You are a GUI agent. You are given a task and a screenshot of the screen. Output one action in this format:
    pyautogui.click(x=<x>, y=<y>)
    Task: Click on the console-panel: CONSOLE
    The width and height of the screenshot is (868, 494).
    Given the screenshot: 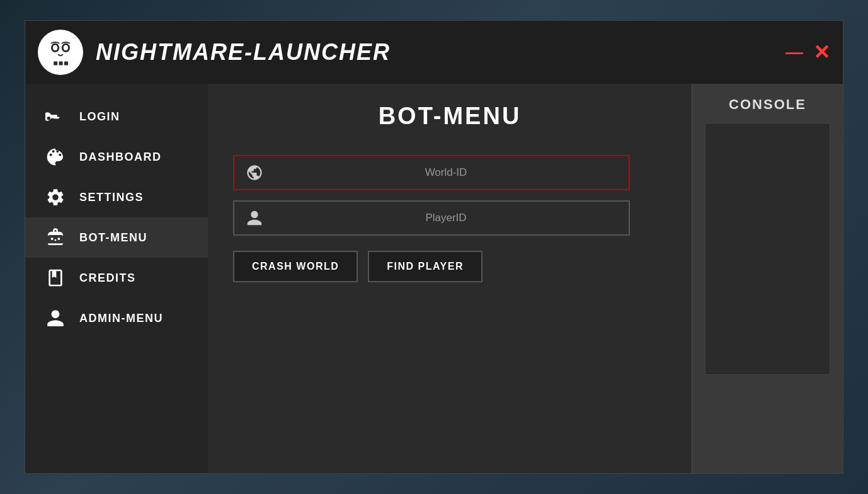 What is the action you would take?
    pyautogui.click(x=767, y=279)
    